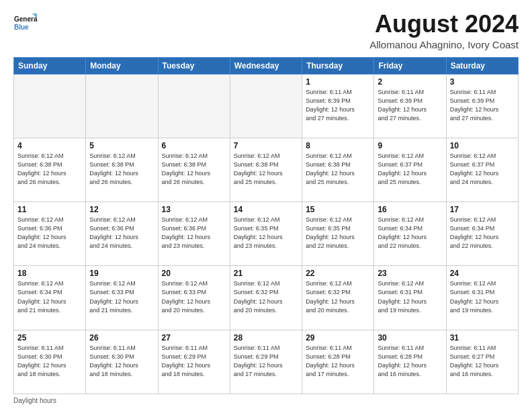 The image size is (532, 411). Describe the element at coordinates (266, 31) in the screenshot. I see `header: General Blue August 2024 Allomanou Ahagn…` at that location.